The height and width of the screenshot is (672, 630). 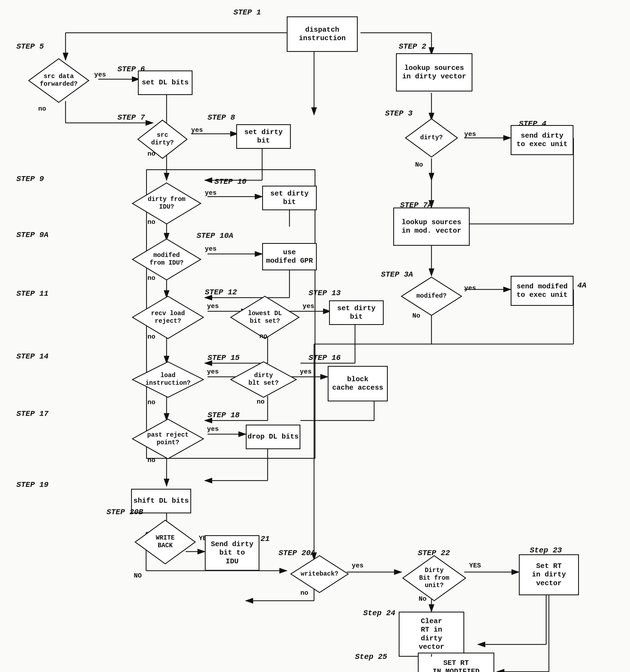 What do you see at coordinates (419, 165) in the screenshot?
I see `step3-no-label: No` at bounding box center [419, 165].